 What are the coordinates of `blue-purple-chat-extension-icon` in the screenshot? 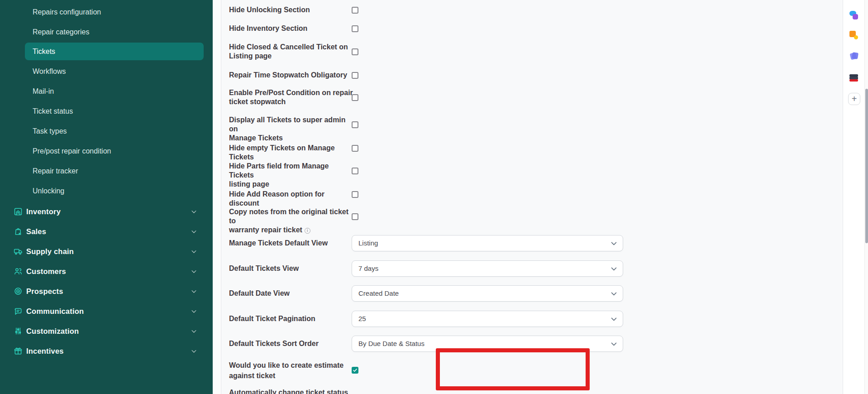 It's located at (854, 15).